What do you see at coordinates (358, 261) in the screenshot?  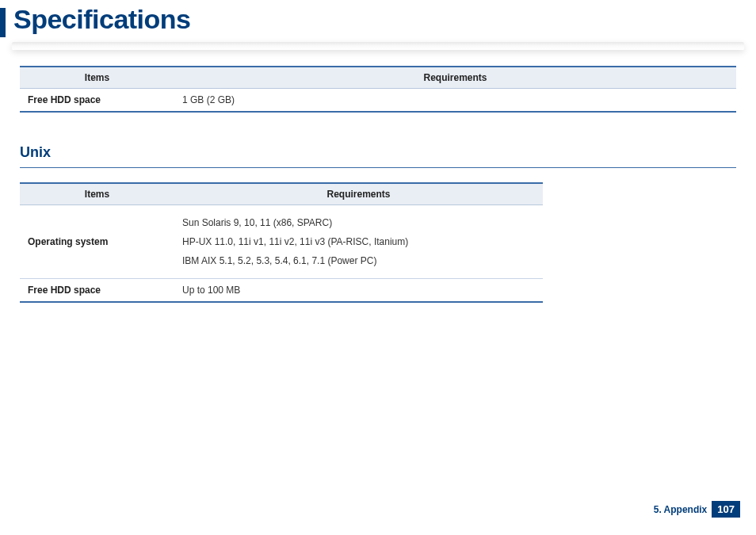 I see `requirement-line: IBM AIX 5.1, 5.2, 5.3, 5.4, 6.1, 7.1 (Po…` at bounding box center [358, 261].